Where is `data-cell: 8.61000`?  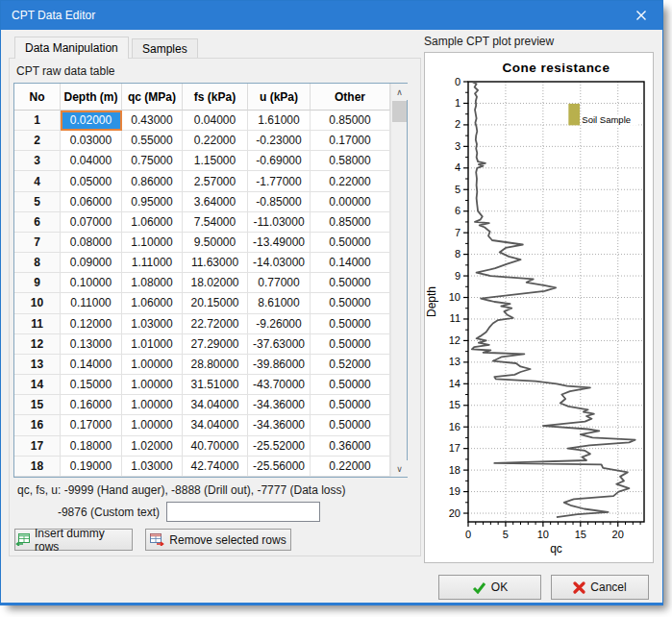 data-cell: 8.61000 is located at coordinates (279, 304).